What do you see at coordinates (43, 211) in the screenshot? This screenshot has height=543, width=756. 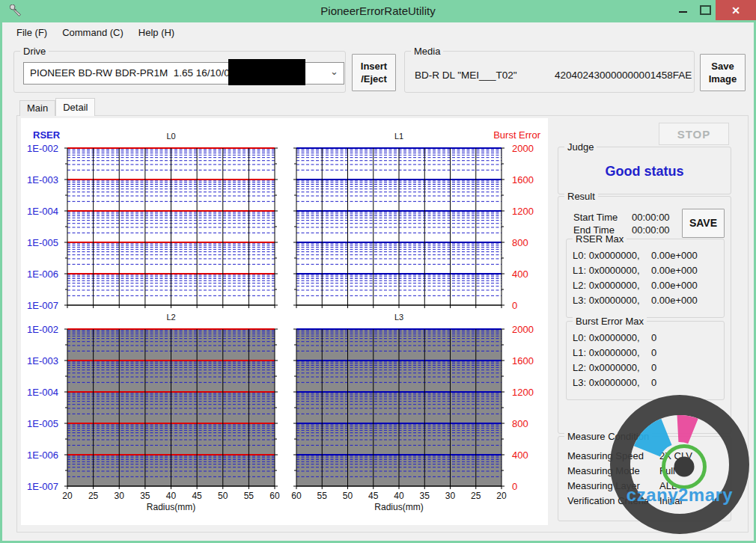 I see `rser-tick-label: 1E-004` at bounding box center [43, 211].